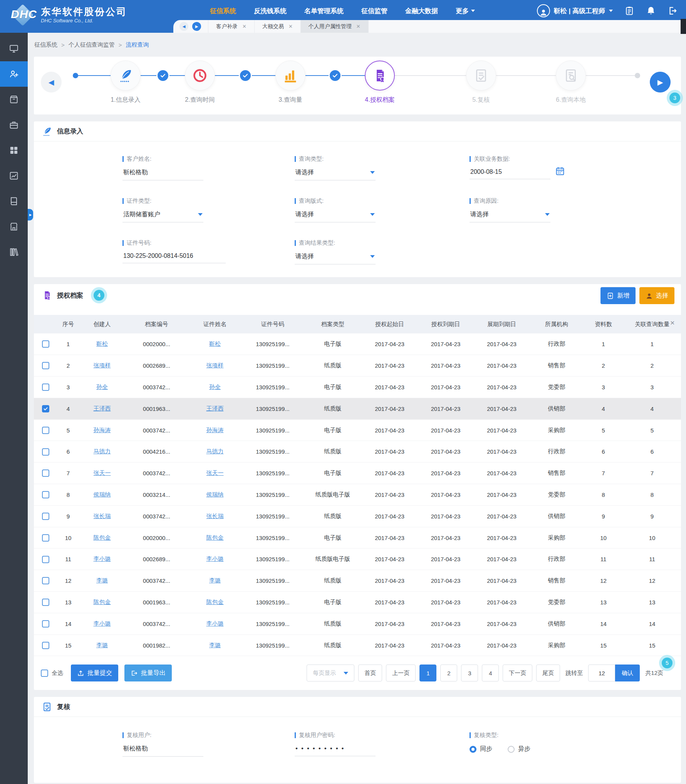 Image resolution: width=686 pixels, height=784 pixels. I want to click on breadcrumb-item: 征信系统, so click(46, 45).